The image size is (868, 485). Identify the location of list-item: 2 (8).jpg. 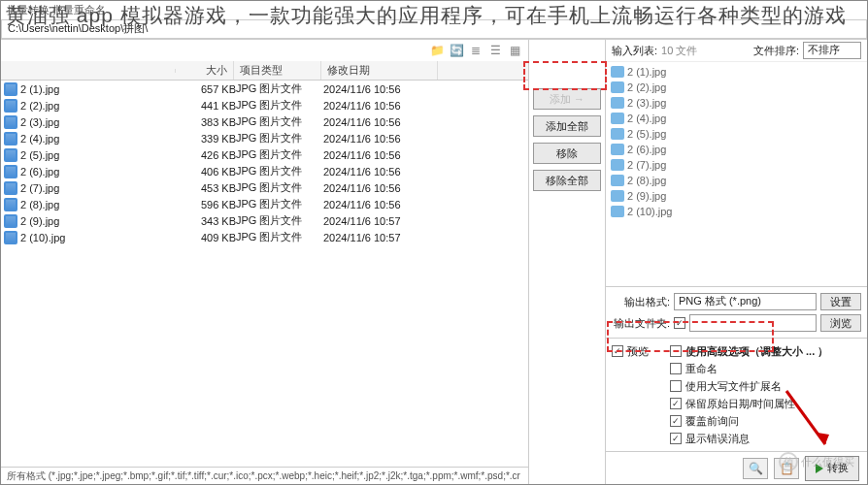
(736, 180).